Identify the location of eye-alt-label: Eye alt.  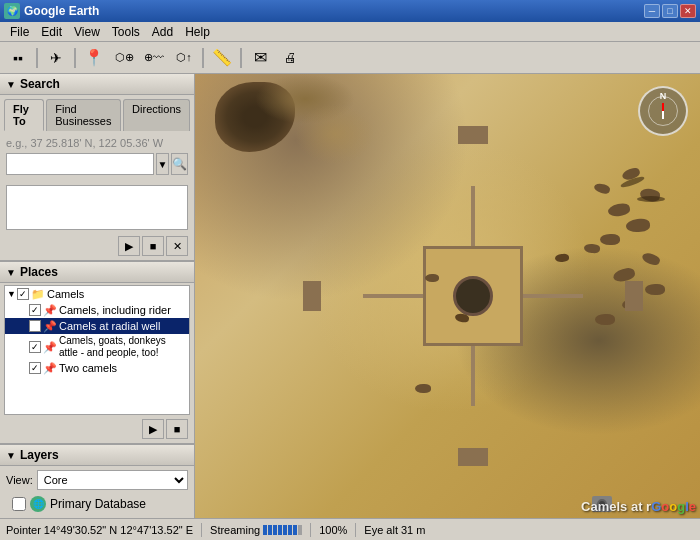
(381, 530).